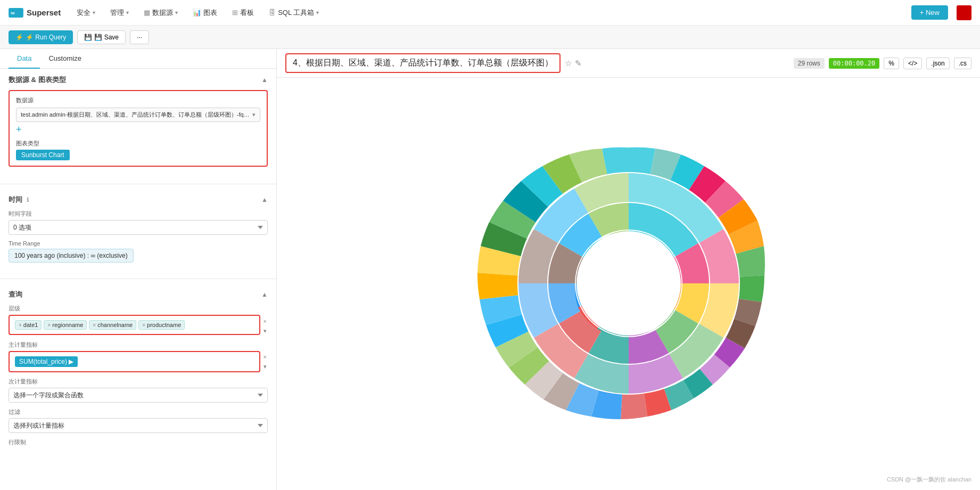 This screenshot has width=980, height=490. I want to click on chart-icon: 📊, so click(197, 13).